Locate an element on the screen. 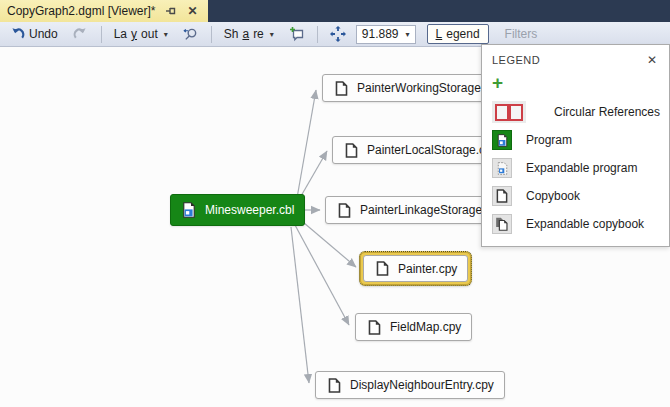  legend-panel: LEGEND ✕ + Circular References Program is located at coordinates (576, 146).